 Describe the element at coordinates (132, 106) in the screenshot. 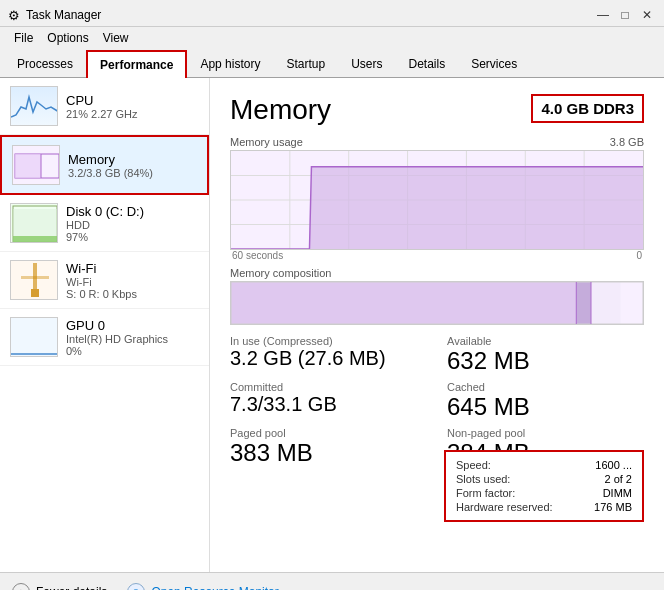

I see `cpu-info: CPU 21% 2.27 GHz` at that location.